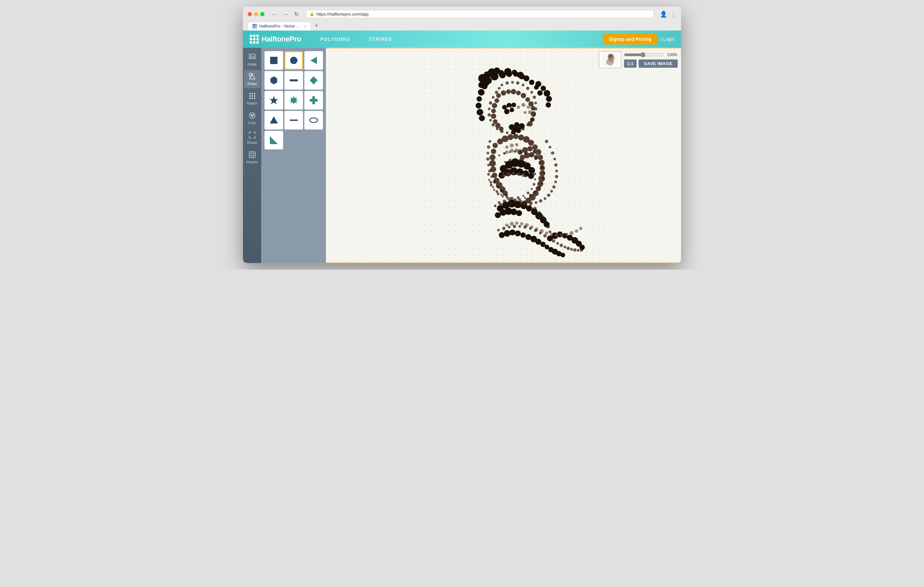 Image resolution: width=924 pixels, height=587 pixels. I want to click on close-window-button, so click(249, 14).